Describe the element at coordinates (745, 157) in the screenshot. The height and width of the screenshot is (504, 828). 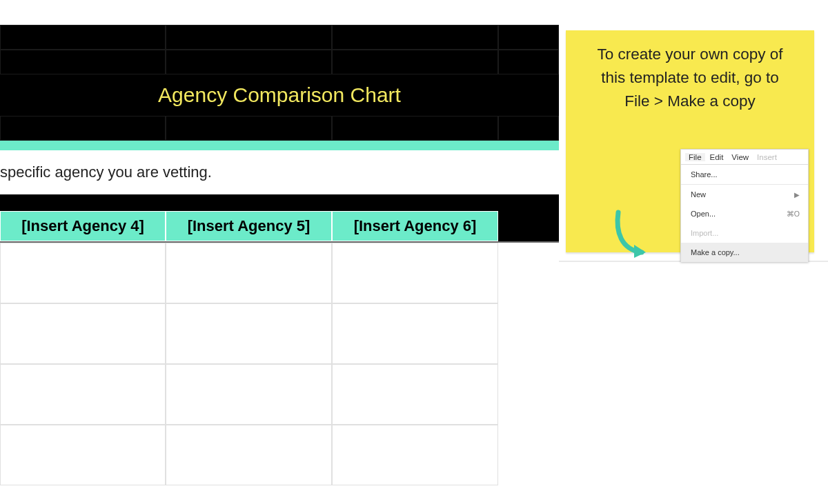
I see `menu-tab-bar: File Edit View Insert` at that location.